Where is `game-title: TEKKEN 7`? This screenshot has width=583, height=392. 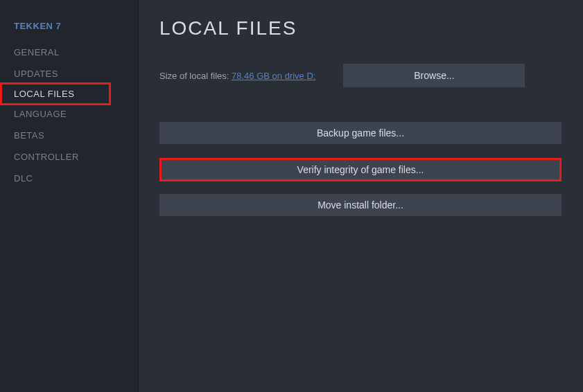 game-title: TEKKEN 7 is located at coordinates (69, 29).